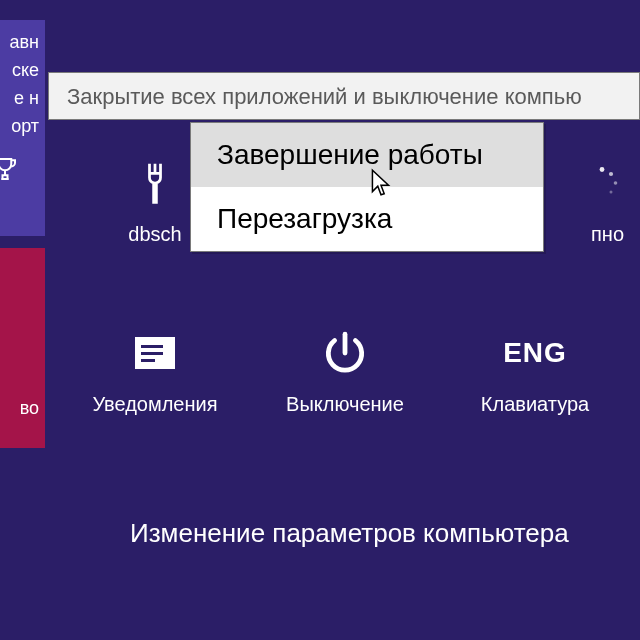 The height and width of the screenshot is (640, 640). I want to click on menu-item-restart: Перезагрузка, so click(367, 219).